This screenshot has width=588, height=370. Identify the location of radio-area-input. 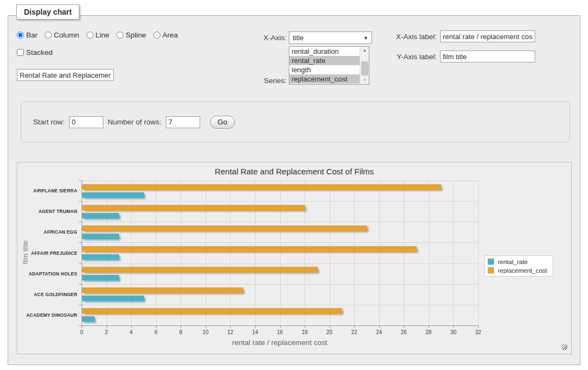
(157, 35).